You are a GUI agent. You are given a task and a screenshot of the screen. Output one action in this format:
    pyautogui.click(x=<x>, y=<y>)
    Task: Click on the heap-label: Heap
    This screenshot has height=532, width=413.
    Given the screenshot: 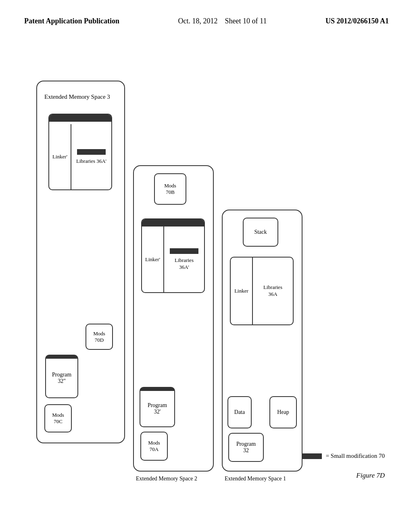 What is the action you would take?
    pyautogui.click(x=283, y=412)
    